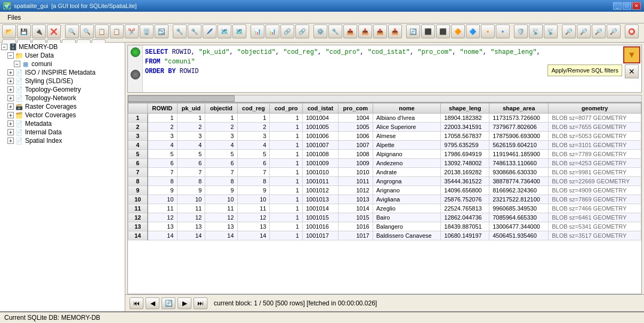  I want to click on toolbar-radar2: 📡, so click(551, 31).